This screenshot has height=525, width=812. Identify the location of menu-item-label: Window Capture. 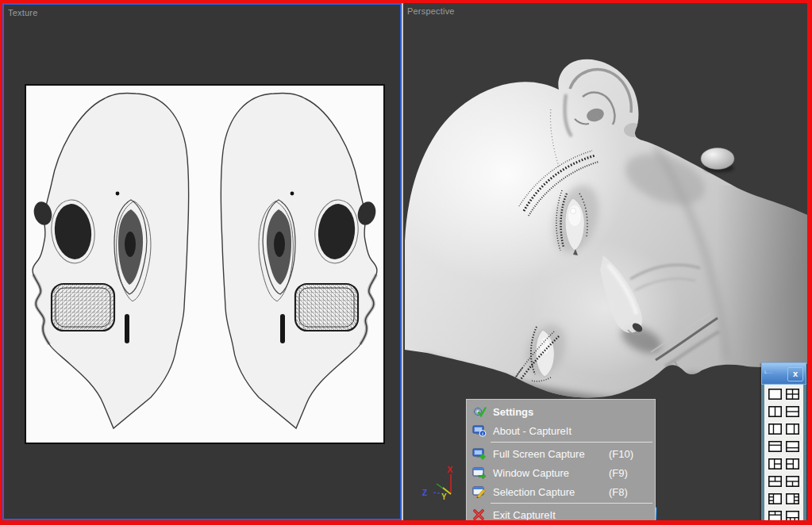
(551, 473).